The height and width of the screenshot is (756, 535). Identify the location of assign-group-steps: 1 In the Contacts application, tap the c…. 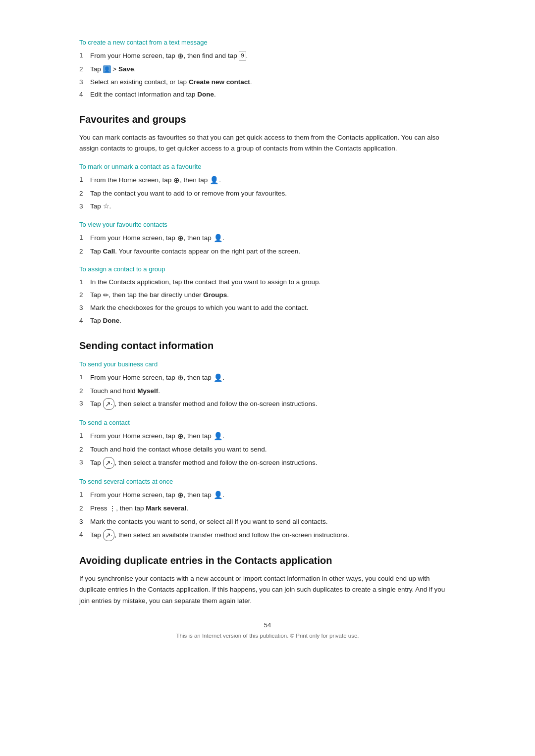
(268, 301).